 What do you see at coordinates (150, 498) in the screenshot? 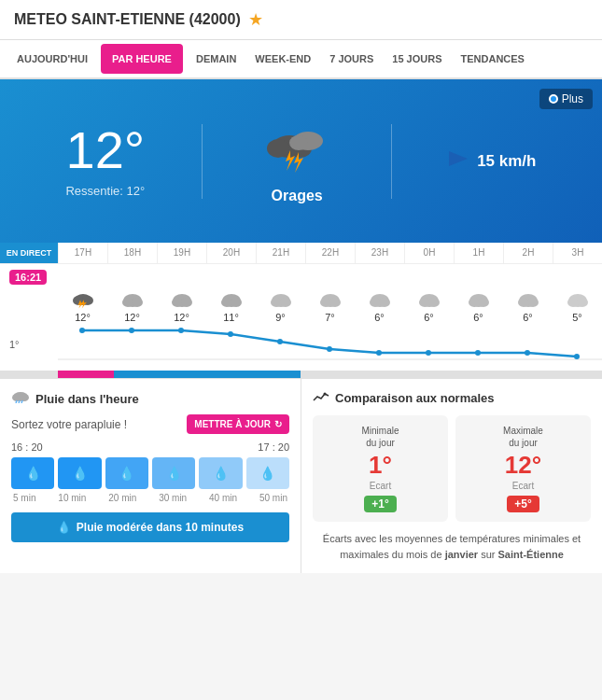
I see `rain-minutes-row: 5 min 10 min 20 min 30 min 40 min 50 min` at bounding box center [150, 498].